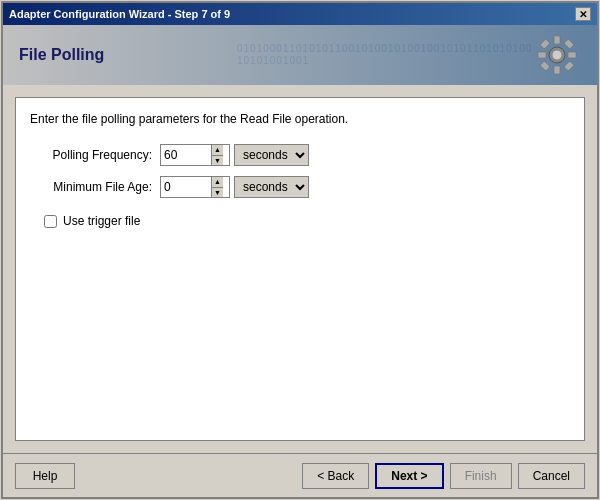  What do you see at coordinates (300, 14) in the screenshot?
I see `title-bar: Adapter Configuration Wizard - Step 7 of…` at bounding box center [300, 14].